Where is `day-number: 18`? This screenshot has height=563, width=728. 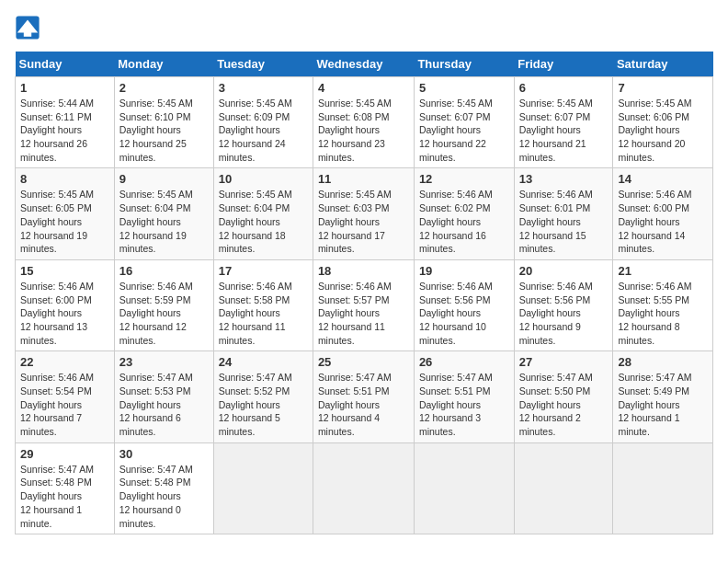 day-number: 18 is located at coordinates (364, 270).